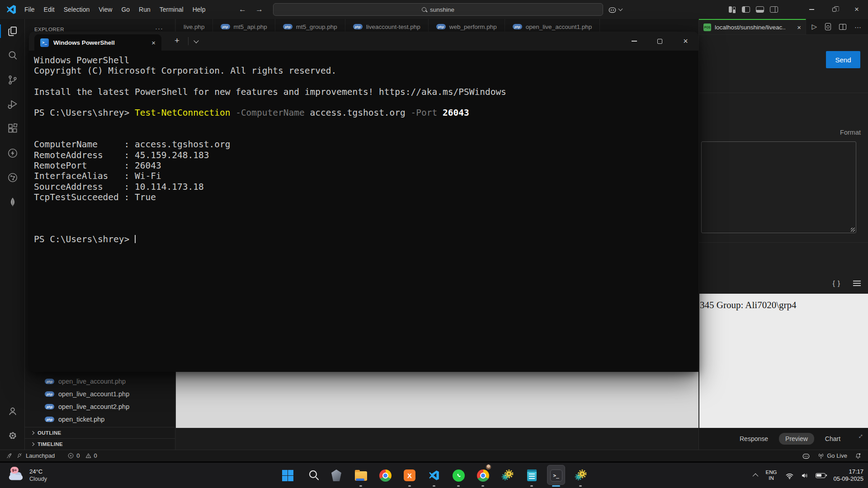  What do you see at coordinates (172, 9) in the screenshot?
I see `menu-terminal: Terminal` at bounding box center [172, 9].